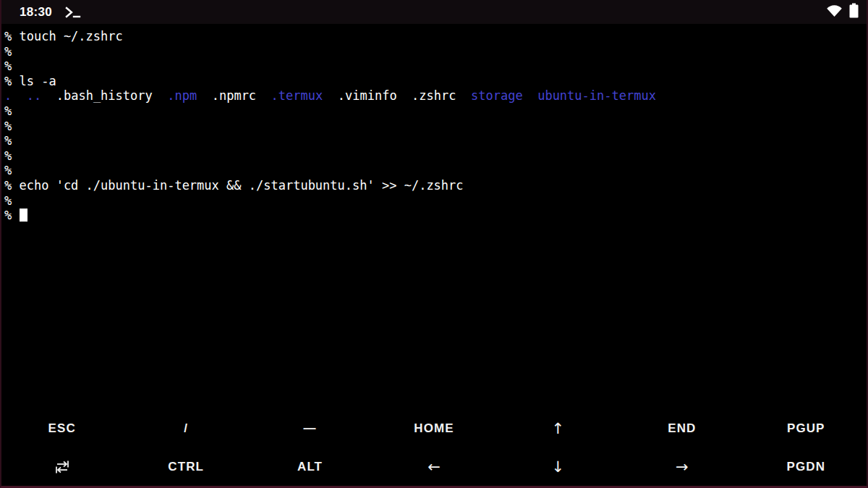  What do you see at coordinates (436, 96) in the screenshot?
I see `terminal-line: . .. .bash_history .npm .npmrc .termux .…` at bounding box center [436, 96].